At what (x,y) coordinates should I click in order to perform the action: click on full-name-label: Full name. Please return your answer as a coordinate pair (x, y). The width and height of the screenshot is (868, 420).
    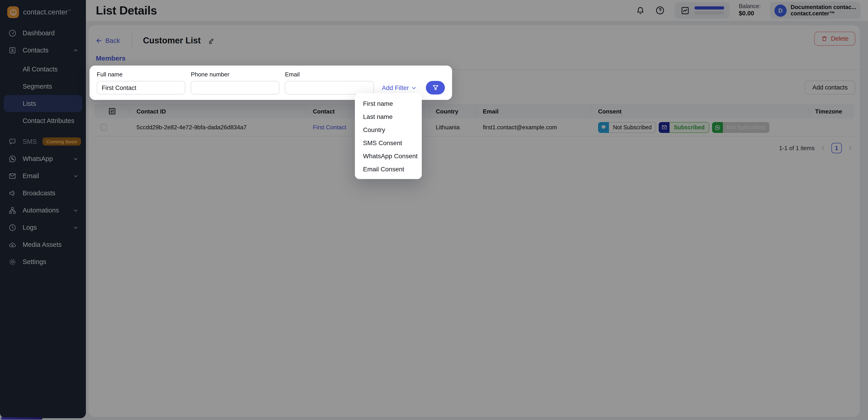
    Looking at the image, I should click on (141, 74).